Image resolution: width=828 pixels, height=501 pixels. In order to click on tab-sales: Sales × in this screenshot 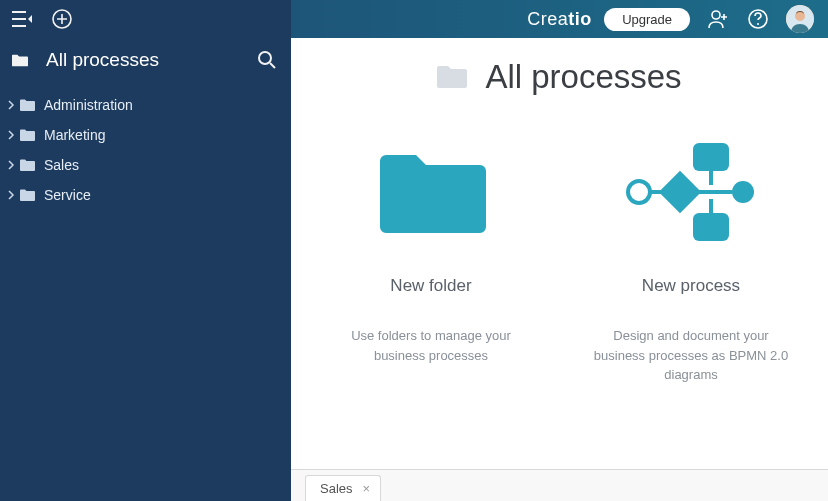, I will do `click(343, 488)`.